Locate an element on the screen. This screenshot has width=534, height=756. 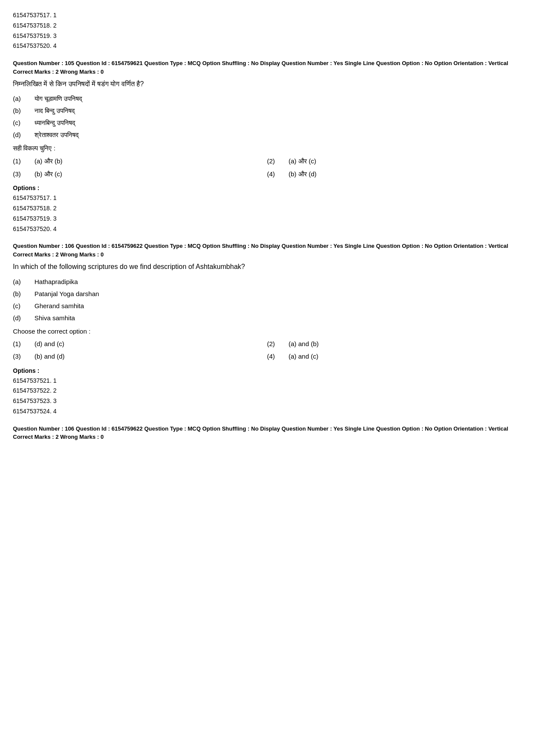
answer-106a-num-4: (4) is located at coordinates (278, 356).